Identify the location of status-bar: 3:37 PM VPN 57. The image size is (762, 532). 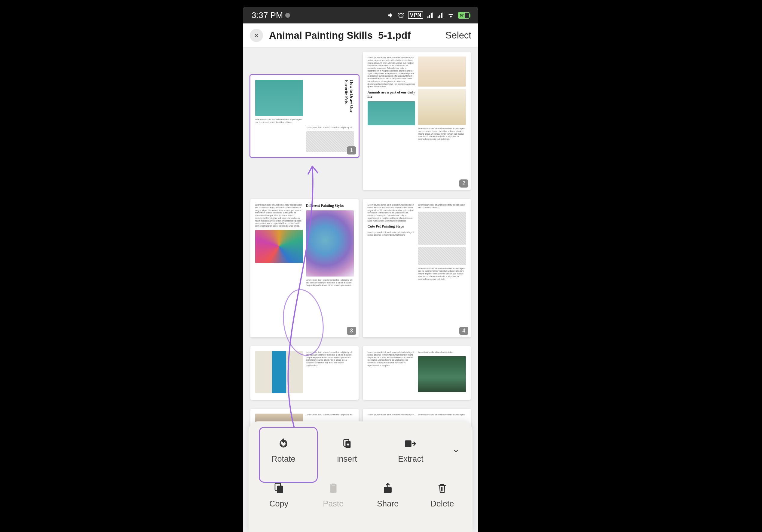
(360, 15).